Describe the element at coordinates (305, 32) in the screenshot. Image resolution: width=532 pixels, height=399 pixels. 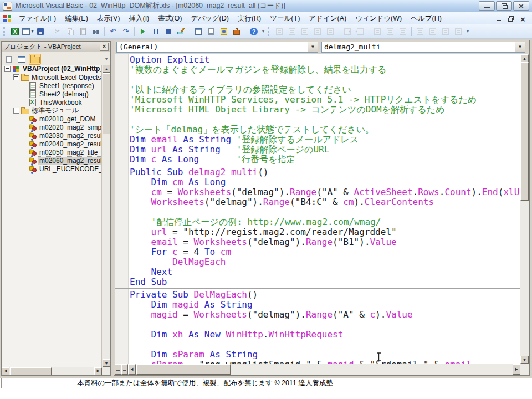
I see `quick-info-button` at that location.